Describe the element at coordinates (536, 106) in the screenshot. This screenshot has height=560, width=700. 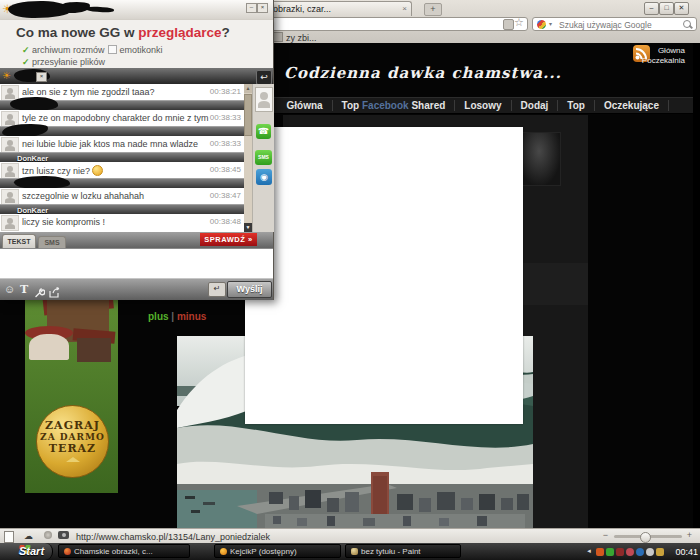
I see `nav-dodaj: Dodaj` at that location.